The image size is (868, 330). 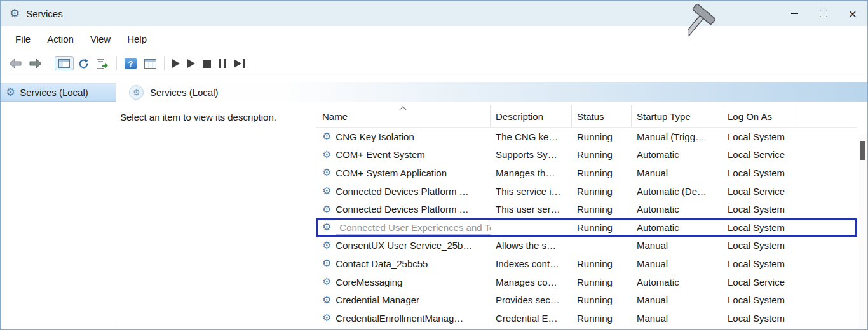 What do you see at coordinates (36, 63) in the screenshot?
I see `forward-arrow-icon` at bounding box center [36, 63].